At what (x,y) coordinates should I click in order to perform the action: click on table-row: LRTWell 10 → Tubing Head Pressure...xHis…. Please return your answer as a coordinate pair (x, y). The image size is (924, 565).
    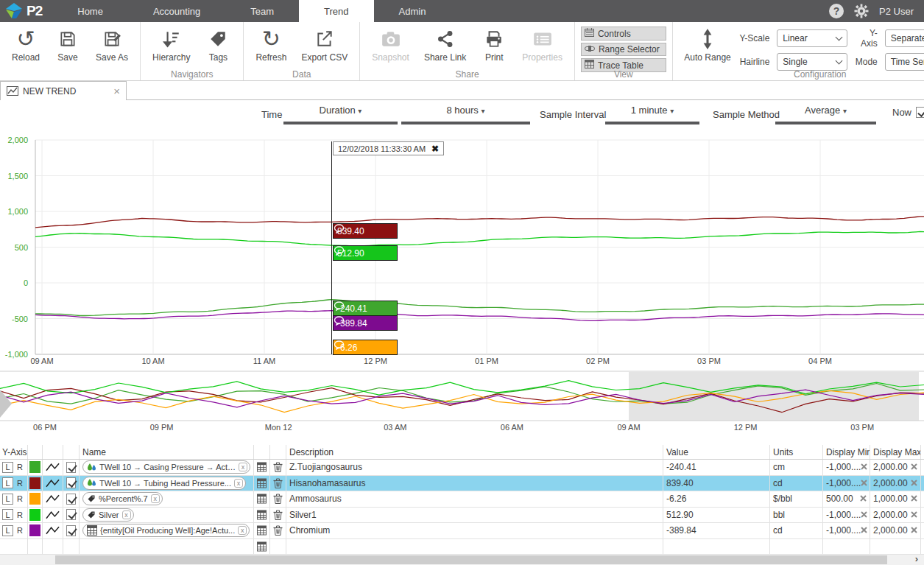
    Looking at the image, I should click on (462, 484).